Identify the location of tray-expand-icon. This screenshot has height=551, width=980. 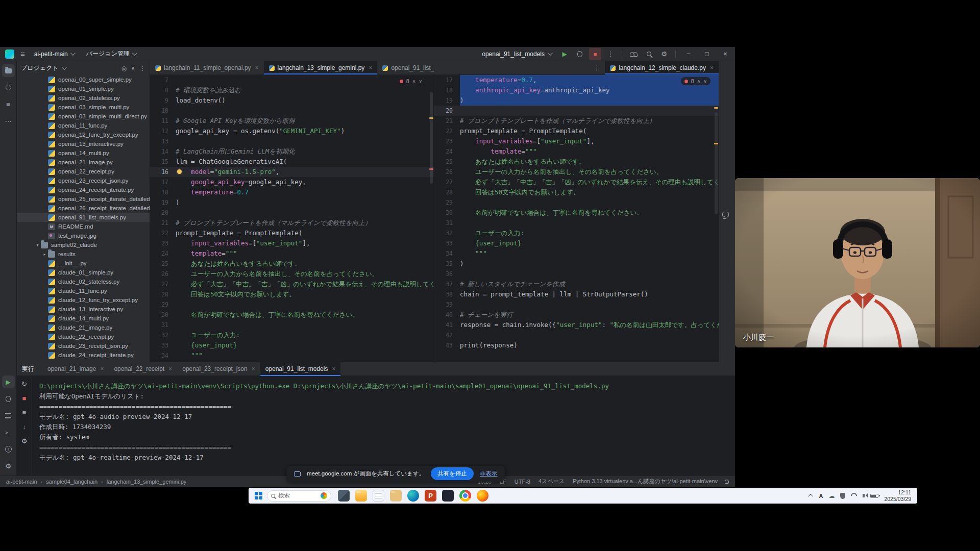
(811, 496).